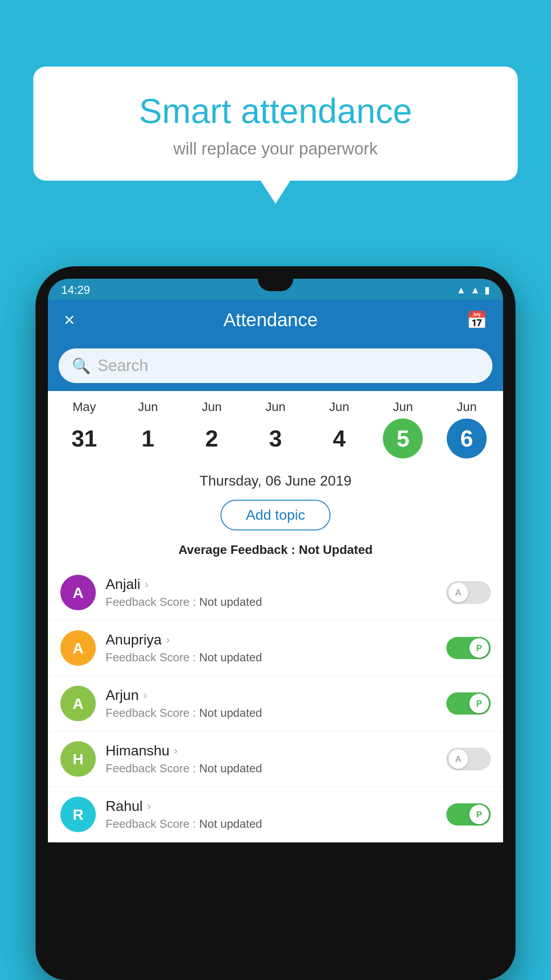 The image size is (551, 980). What do you see at coordinates (271, 602) in the screenshot?
I see `student-feedback-0: Feedback Score : Not updated` at bounding box center [271, 602].